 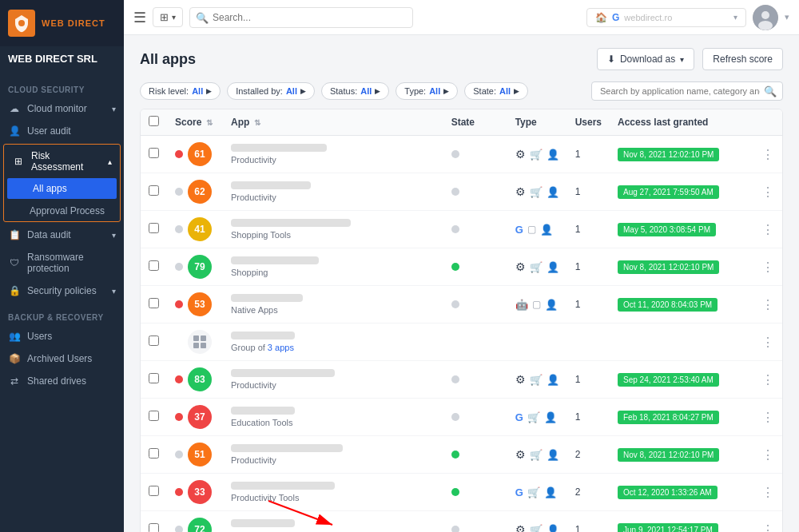 I want to click on access-cell: May 5, 2020 3:08:54 PM, so click(x=682, y=230).